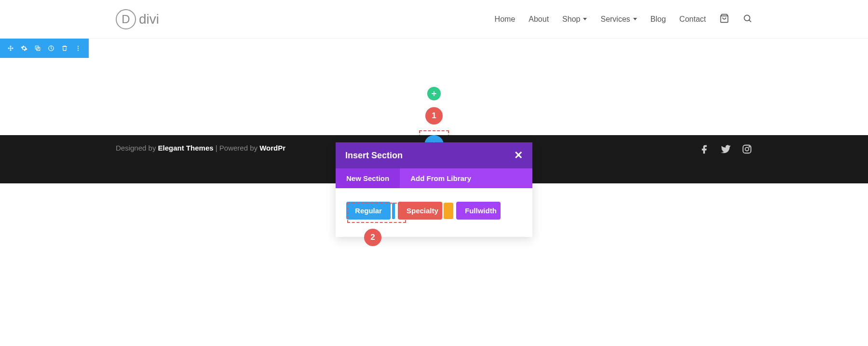  I want to click on nav-shop: Shop, so click(575, 19).